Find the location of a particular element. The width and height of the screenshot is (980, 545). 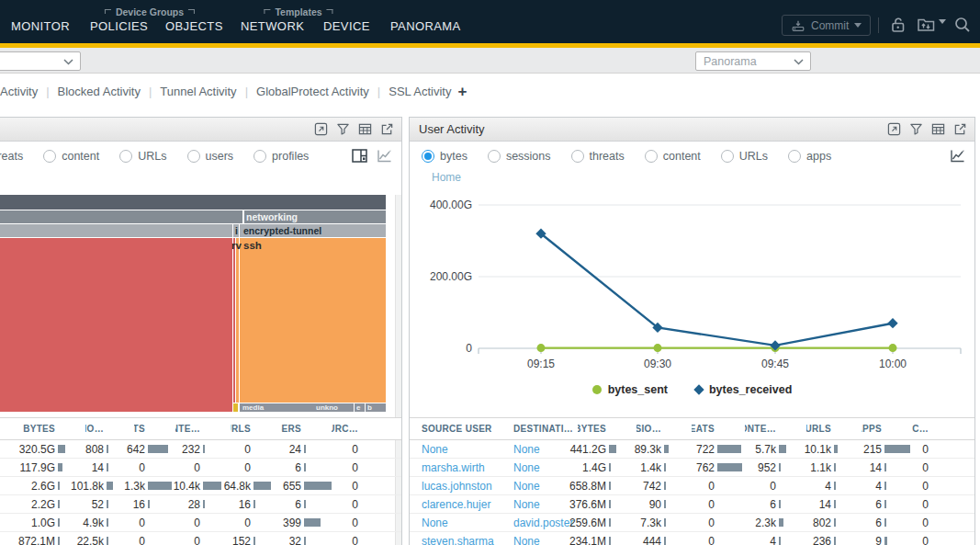

tab-tunnel-activity: Tunnel Activity is located at coordinates (198, 92).